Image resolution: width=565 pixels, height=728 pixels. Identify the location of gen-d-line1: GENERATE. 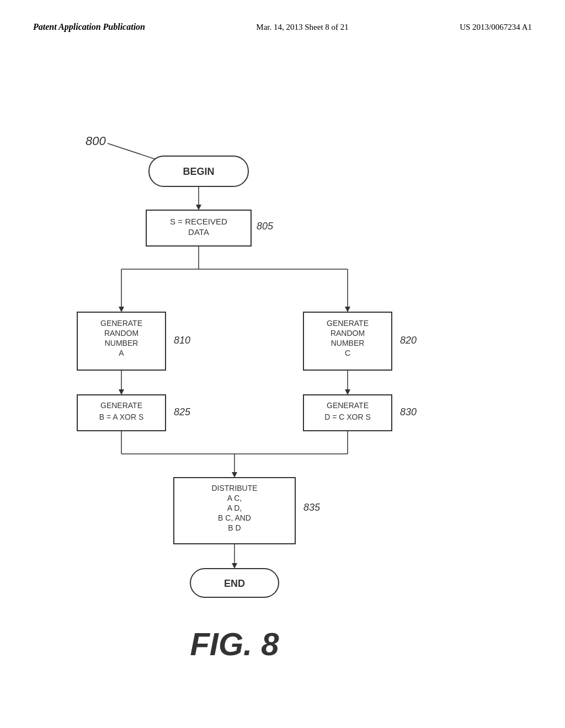
(348, 405).